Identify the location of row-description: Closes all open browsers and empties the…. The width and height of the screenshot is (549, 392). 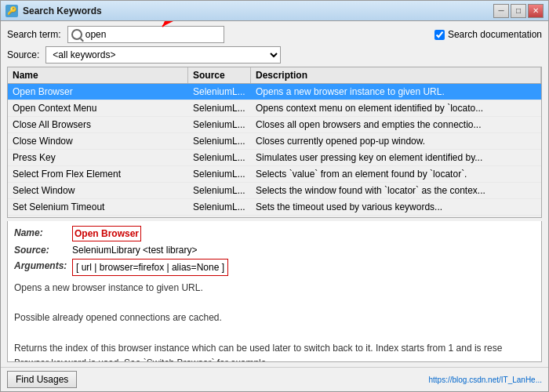
(396, 125).